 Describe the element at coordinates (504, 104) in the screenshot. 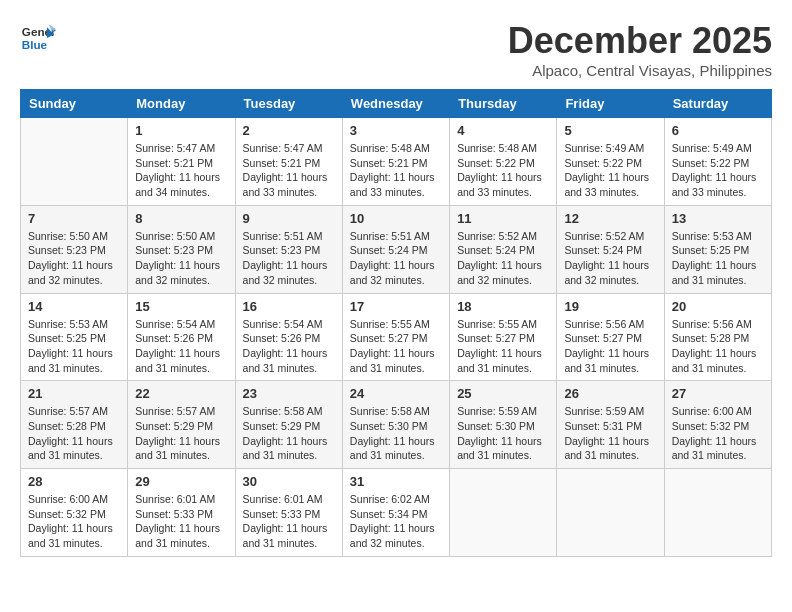

I see `weekday-header-thursday: Thursday` at that location.